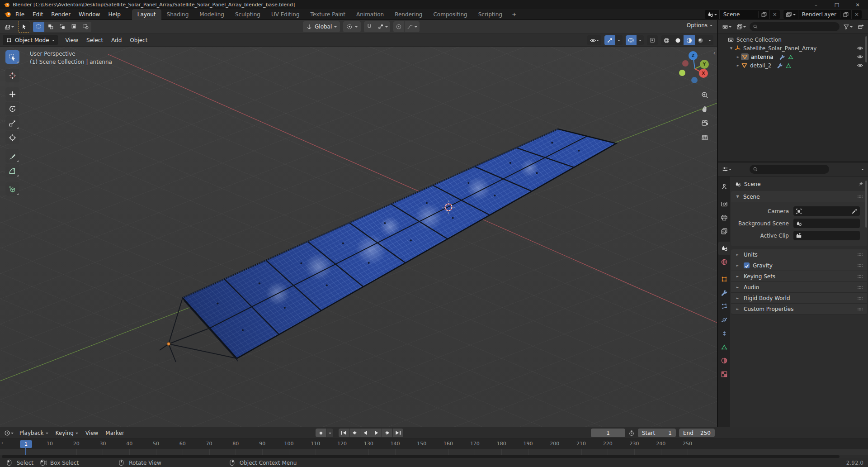 The width and height of the screenshot is (868, 467). I want to click on axis-neg-x-ball, so click(685, 63).